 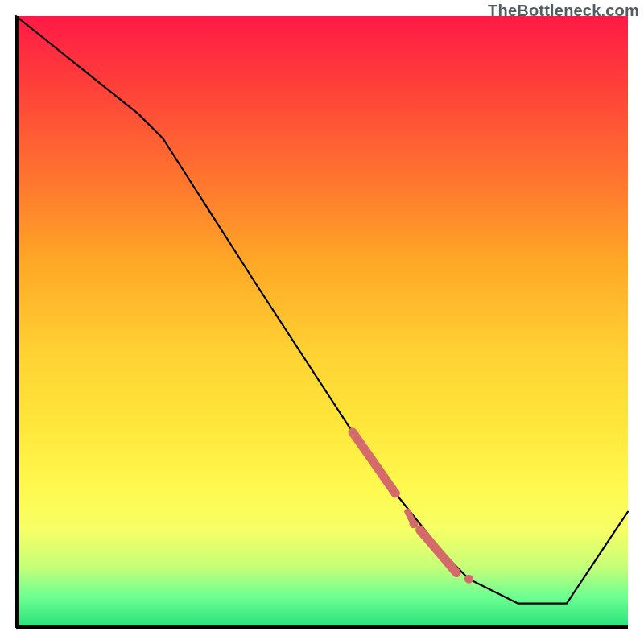 I want to click on x-axis, so click(x=322, y=627).